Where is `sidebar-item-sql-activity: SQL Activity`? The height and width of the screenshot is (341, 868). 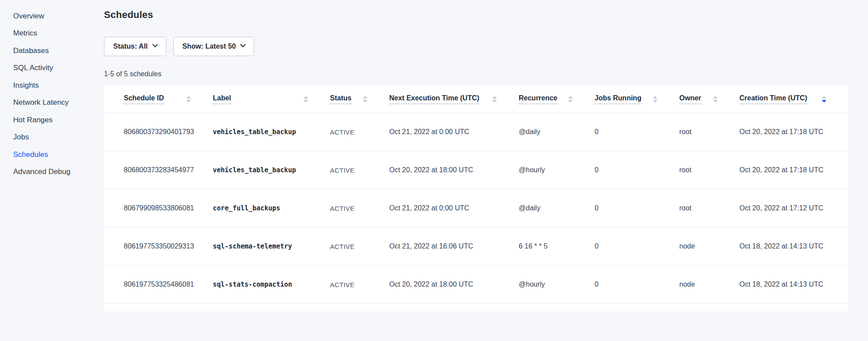
sidebar-item-sql-activity: SQL Activity is located at coordinates (52, 68).